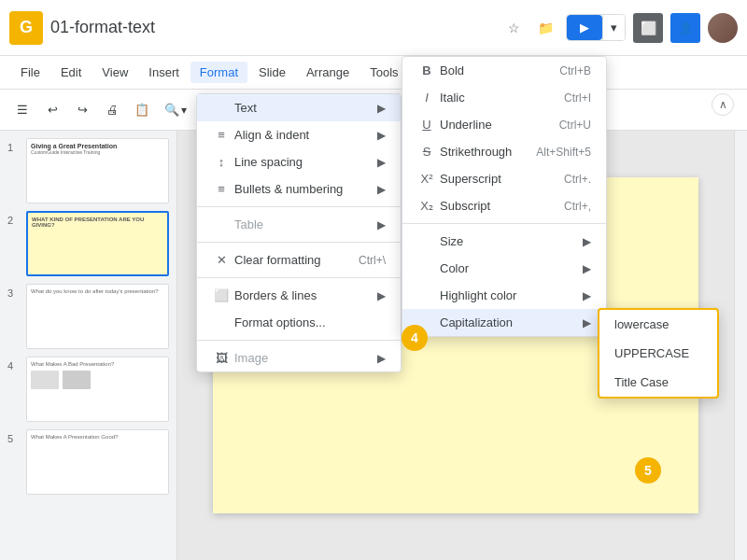 This screenshot has width=747, height=560. Describe the element at coordinates (723, 105) in the screenshot. I see `collapse-button: ∧` at that location.